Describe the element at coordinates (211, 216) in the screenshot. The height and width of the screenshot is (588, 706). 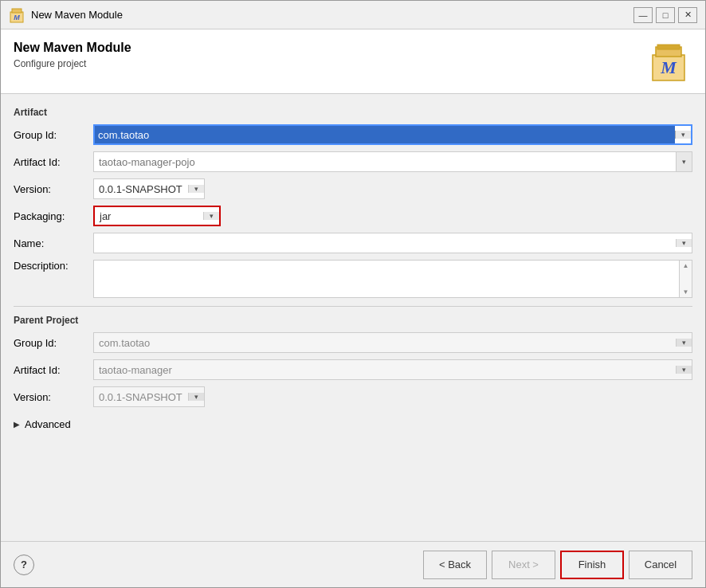
I see `packaging-dropdown-arrow: ▾` at that location.